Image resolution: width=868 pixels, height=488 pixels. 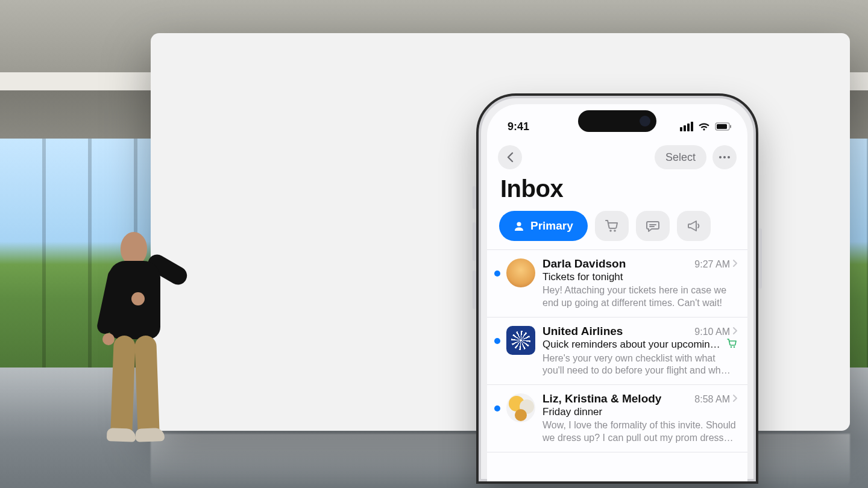 I want to click on message-row: Liz, Kristina & Melody8:58 AMFriday dinn…, so click(x=617, y=419).